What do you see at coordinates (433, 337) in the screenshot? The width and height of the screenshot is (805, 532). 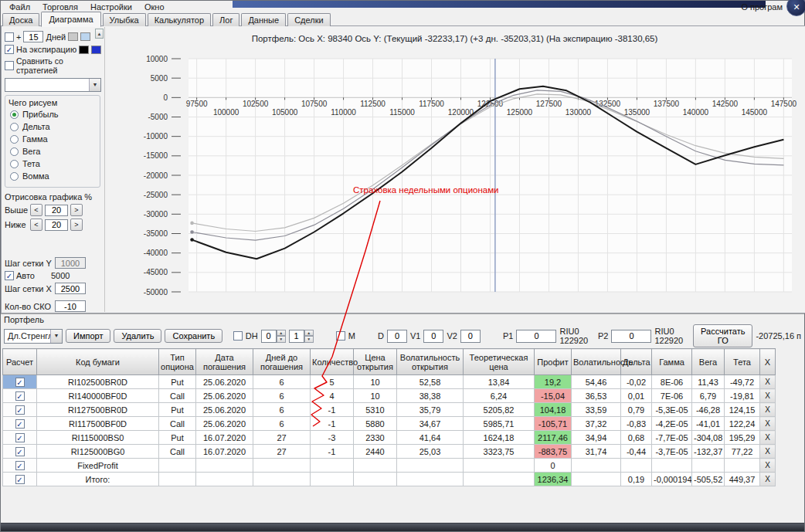 I see `v1-input` at bounding box center [433, 337].